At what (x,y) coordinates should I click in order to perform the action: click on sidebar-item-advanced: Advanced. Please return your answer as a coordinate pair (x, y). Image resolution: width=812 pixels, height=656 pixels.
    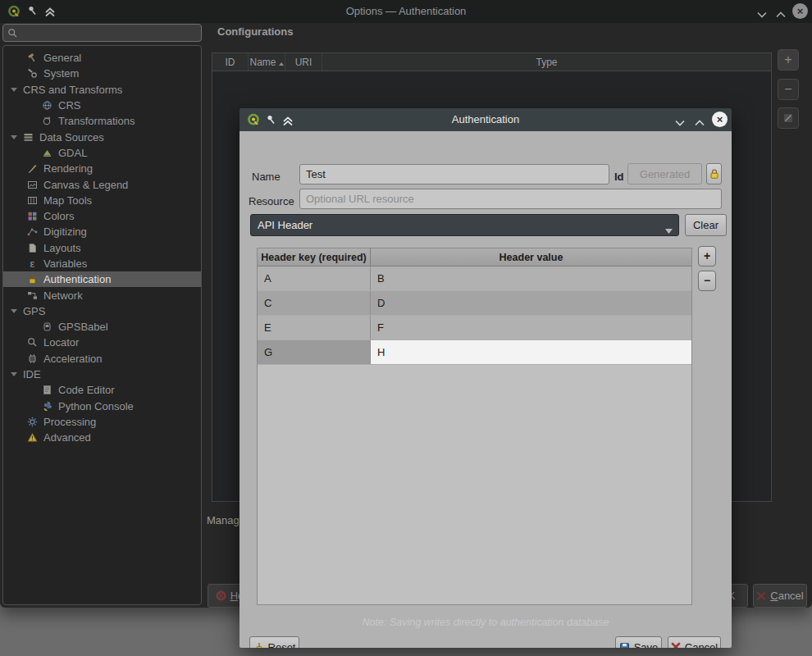
    Looking at the image, I should click on (102, 438).